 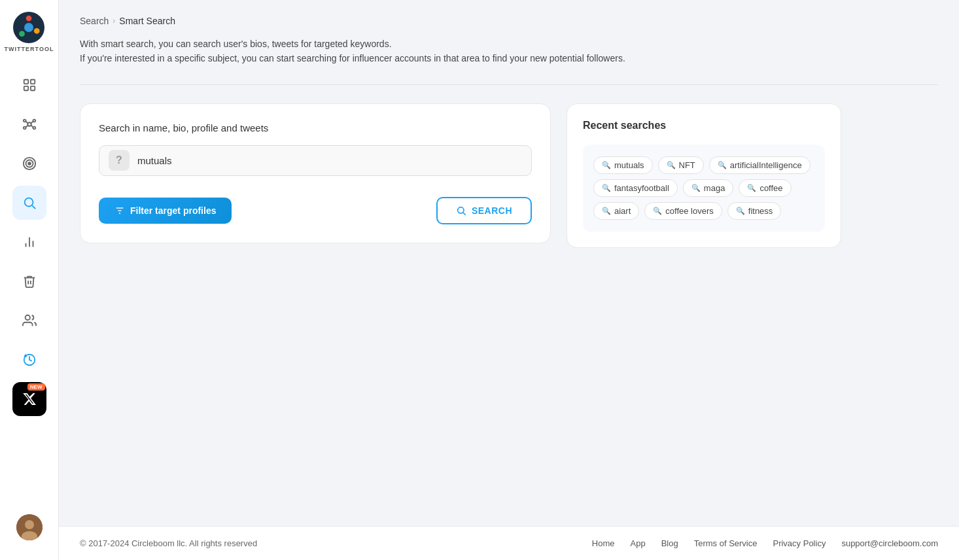 What do you see at coordinates (704, 165) in the screenshot?
I see `recent-tags-row-1: 🔍 mutuals 🔍 NFT 🔍 artificialIntelligence` at bounding box center [704, 165].